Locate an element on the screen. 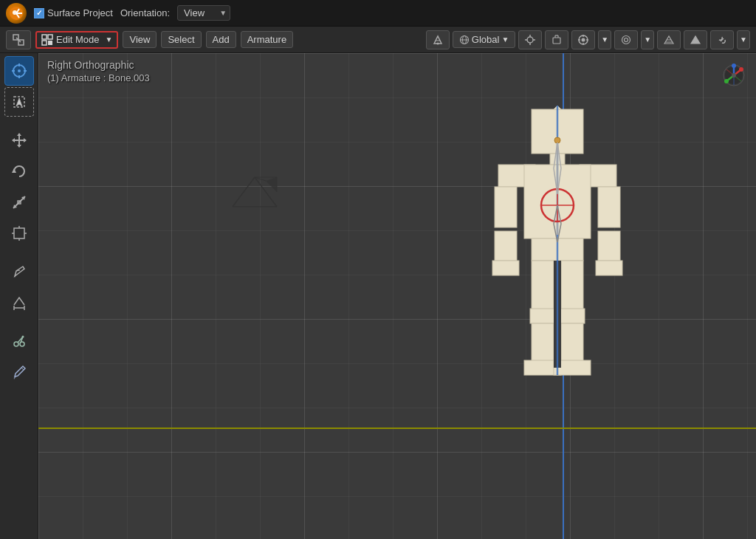 This screenshot has width=756, height=539. annotate-tool is located at coordinates (19, 272).